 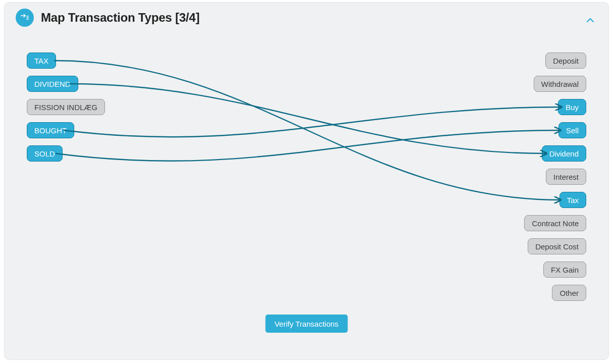 I want to click on target-buy: Buy, so click(x=572, y=107).